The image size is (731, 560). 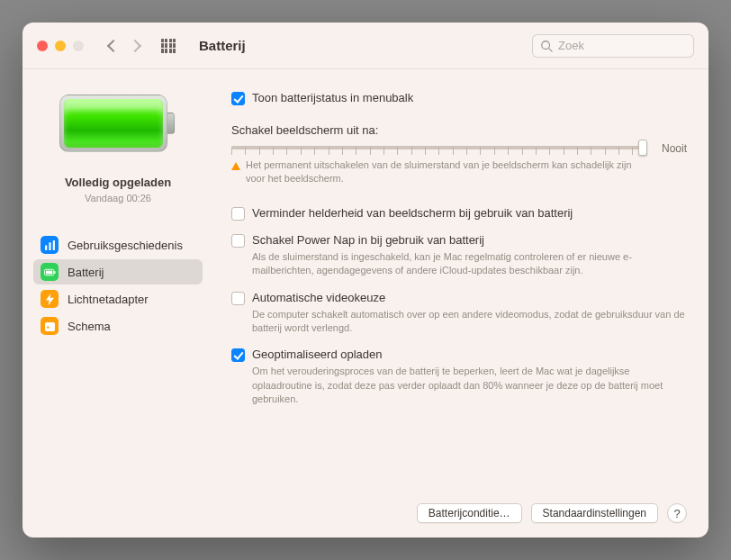 I want to click on restore-defaults-button: Standaardinstellingen, so click(x=594, y=513).